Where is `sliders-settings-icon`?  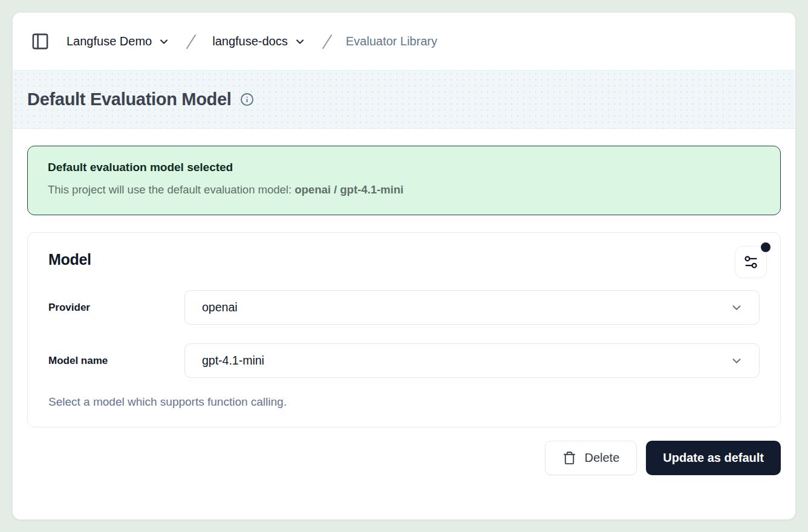 sliders-settings-icon is located at coordinates (751, 262).